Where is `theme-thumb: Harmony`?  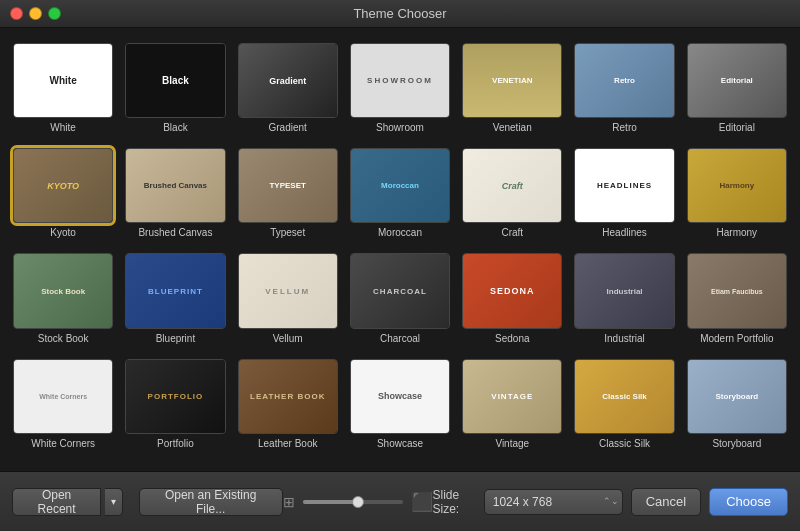
theme-thumb: Harmony is located at coordinates (737, 186).